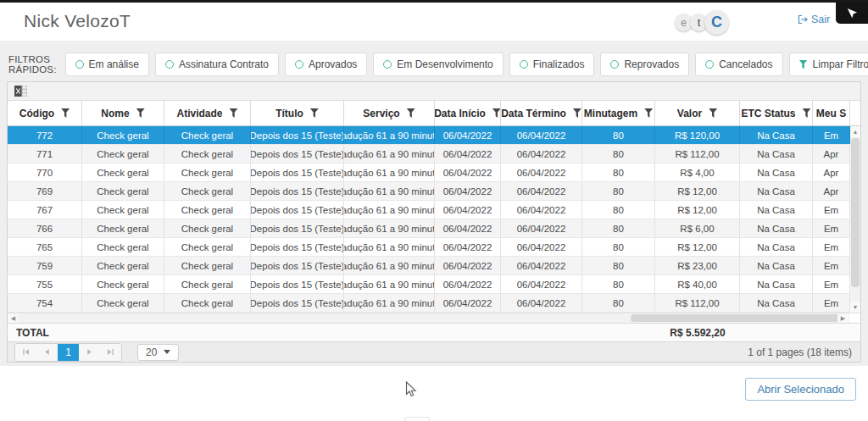 The width and height of the screenshot is (868, 421). I want to click on horizontal-scroll-thumb, so click(737, 319).